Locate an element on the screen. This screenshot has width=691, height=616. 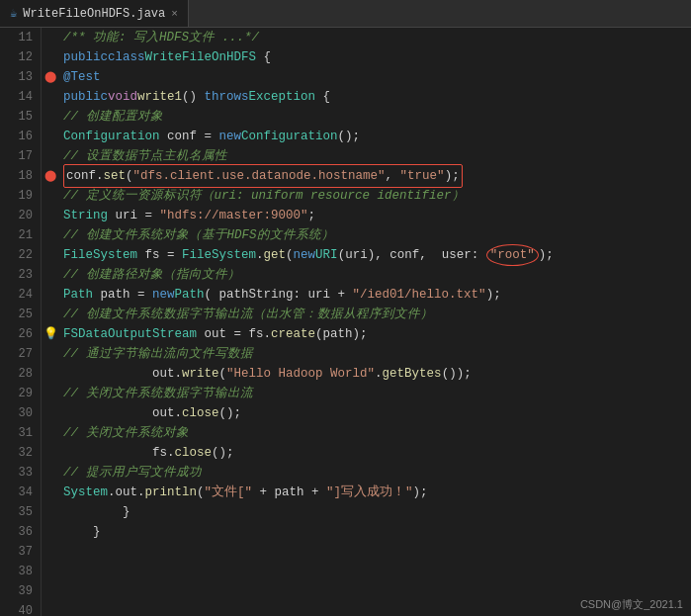
ln-40: 40 is located at coordinates (16, 609).